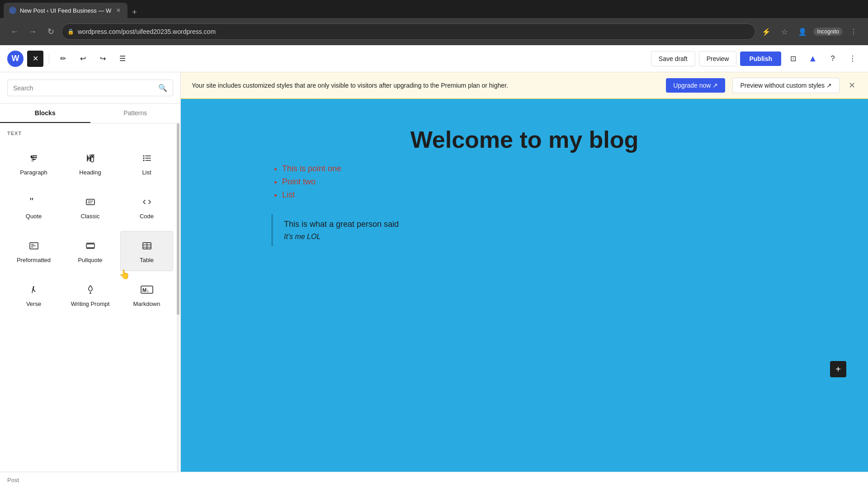  What do you see at coordinates (90, 304) in the screenshot?
I see `writing-prompt-label: Writing Prompt` at bounding box center [90, 304].